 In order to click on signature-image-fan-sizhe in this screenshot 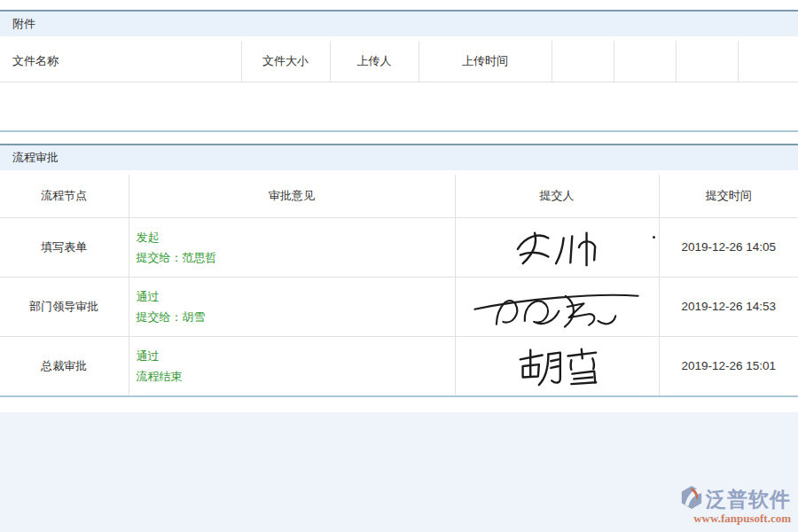, I will do `click(557, 307)`.